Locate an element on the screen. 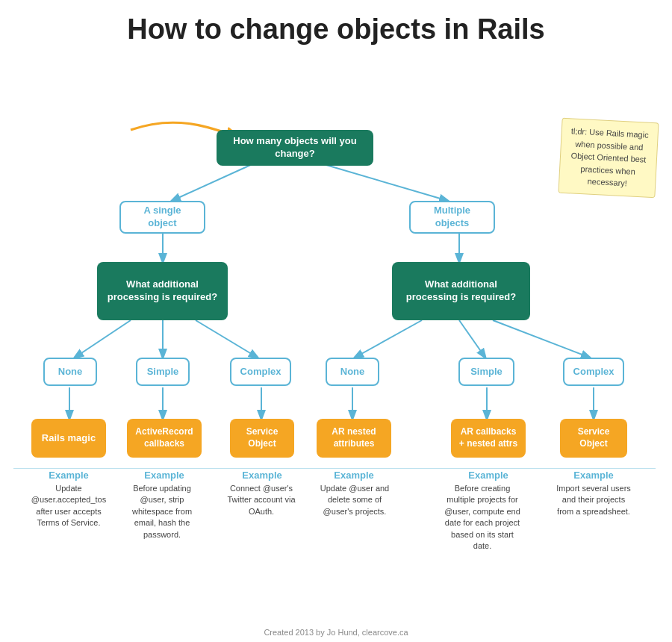 The width and height of the screenshot is (672, 642). complex-right-node: Complex is located at coordinates (594, 372).